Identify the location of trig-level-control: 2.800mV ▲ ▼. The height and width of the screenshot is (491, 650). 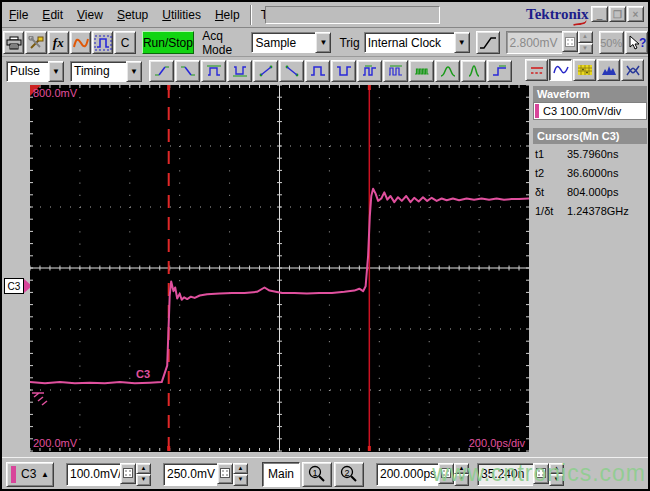
(550, 42).